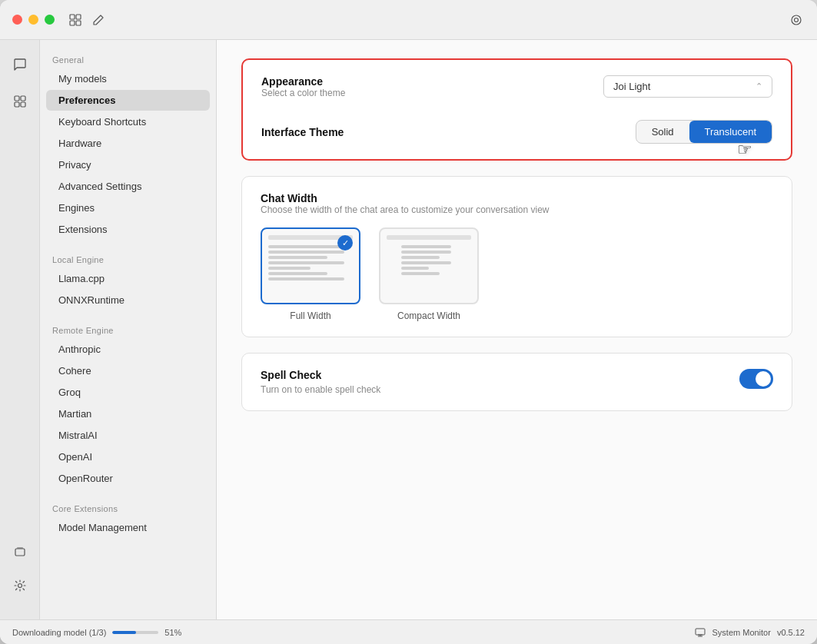 Image resolution: width=817 pixels, height=644 pixels. Describe the element at coordinates (409, 20) in the screenshot. I see `titlebar` at that location.